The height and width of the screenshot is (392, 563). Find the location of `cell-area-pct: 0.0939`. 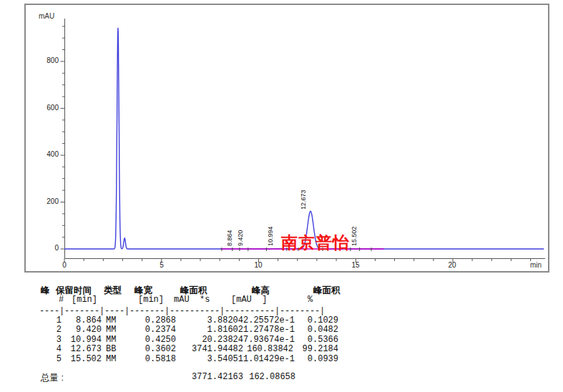

cell-area-pct: 0.0939 is located at coordinates (316, 359).